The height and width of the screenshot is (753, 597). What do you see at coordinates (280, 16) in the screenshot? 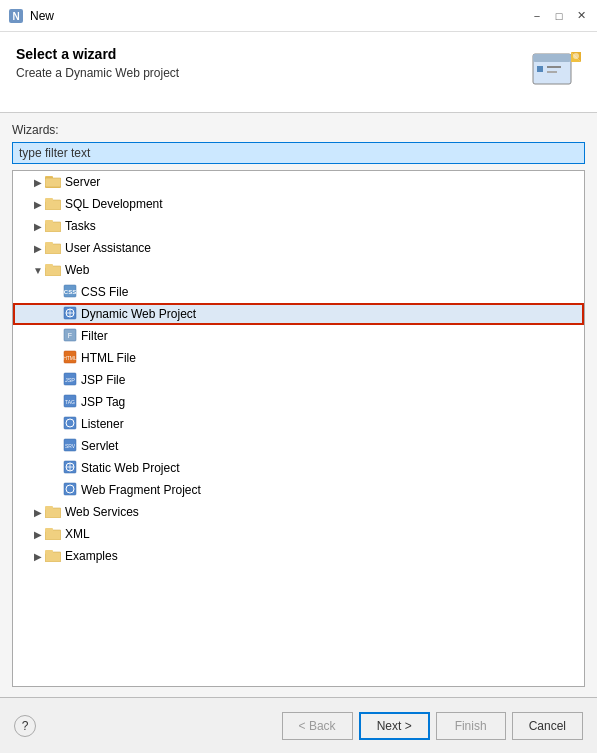
I see `window-title: New` at bounding box center [280, 16].